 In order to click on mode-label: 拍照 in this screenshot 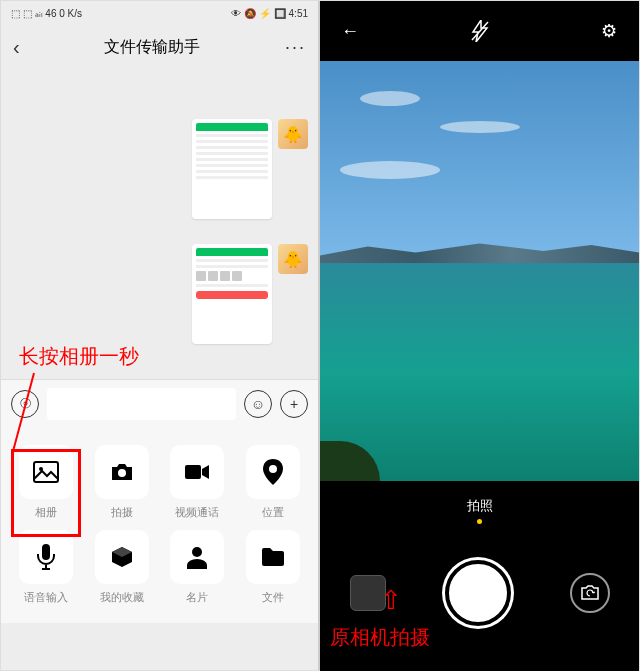, I will do `click(480, 506)`.